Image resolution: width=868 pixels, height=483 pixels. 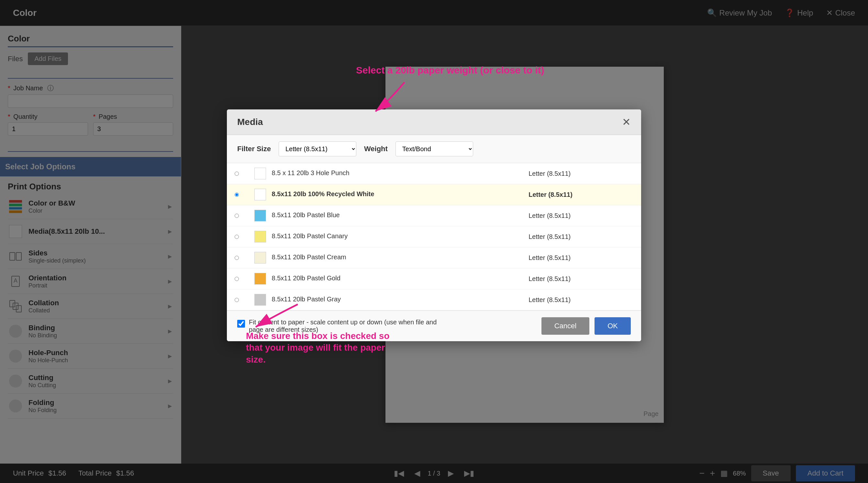 What do you see at coordinates (434, 300) in the screenshot?
I see `media-table-row: 8.5x11 20lb Pastel Gray Letter (8.5x11)` at bounding box center [434, 300].